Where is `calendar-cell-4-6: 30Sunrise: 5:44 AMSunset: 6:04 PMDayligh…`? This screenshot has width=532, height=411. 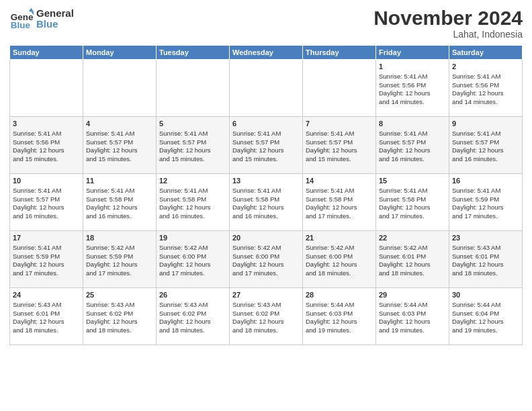
calendar-cell-4-6: 30Sunrise: 5:44 AMSunset: 6:04 PMDayligh… is located at coordinates (486, 317).